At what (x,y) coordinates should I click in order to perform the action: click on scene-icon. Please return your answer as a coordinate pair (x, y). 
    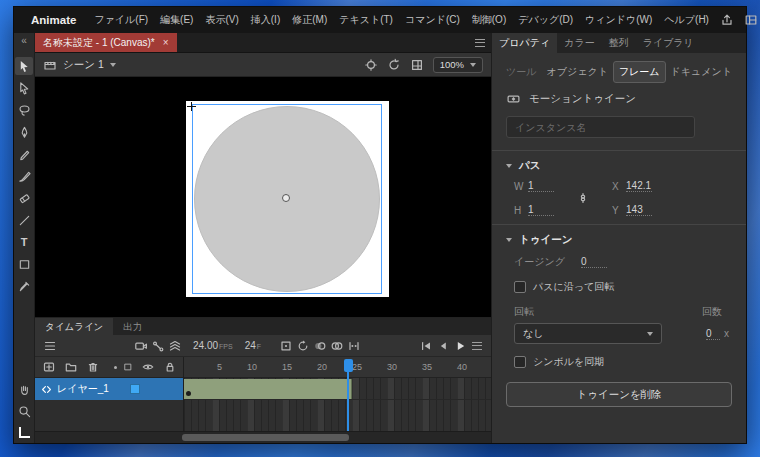
    Looking at the image, I should click on (50, 65).